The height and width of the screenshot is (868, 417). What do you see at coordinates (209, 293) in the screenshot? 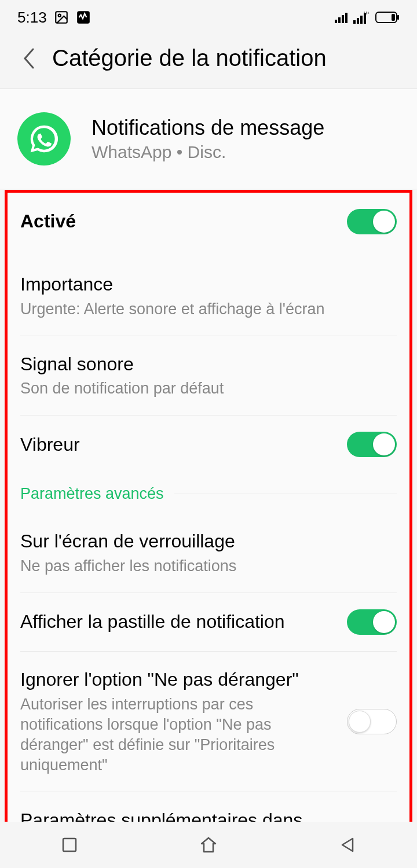
I see `row-importance: Importance Urgente: Alerte sonore et aff…` at bounding box center [209, 293].